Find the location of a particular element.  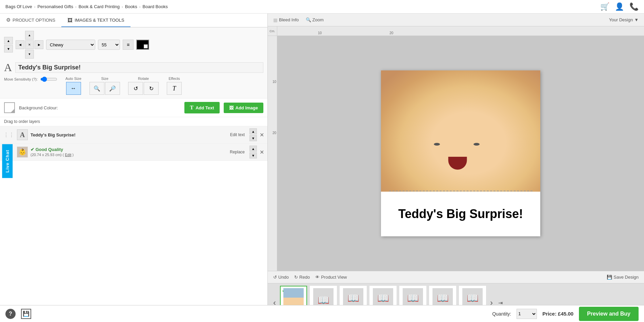

text-layer-up-button: ▲ is located at coordinates (253, 131).